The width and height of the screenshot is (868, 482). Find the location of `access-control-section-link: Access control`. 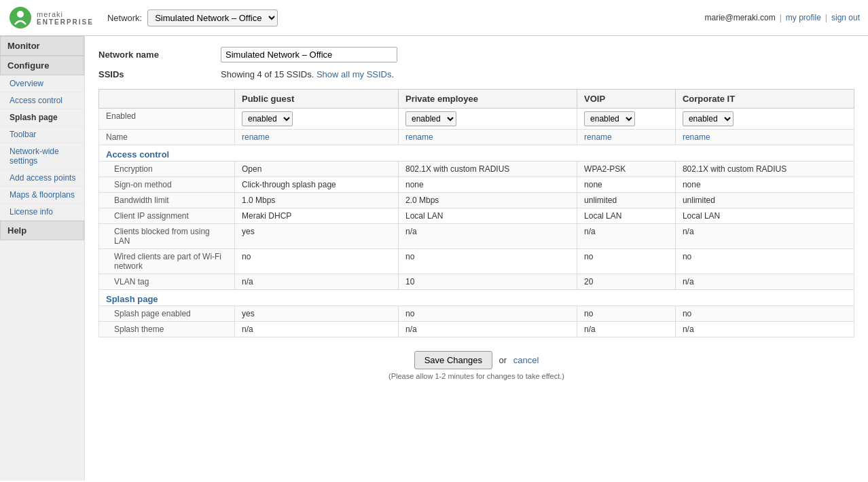

access-control-section-link: Access control is located at coordinates (137, 155).